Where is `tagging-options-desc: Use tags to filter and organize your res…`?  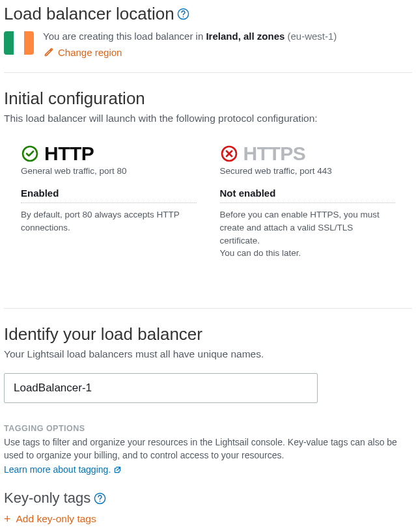
tagging-options-desc: Use tags to filter and organize your res… is located at coordinates (208, 449).